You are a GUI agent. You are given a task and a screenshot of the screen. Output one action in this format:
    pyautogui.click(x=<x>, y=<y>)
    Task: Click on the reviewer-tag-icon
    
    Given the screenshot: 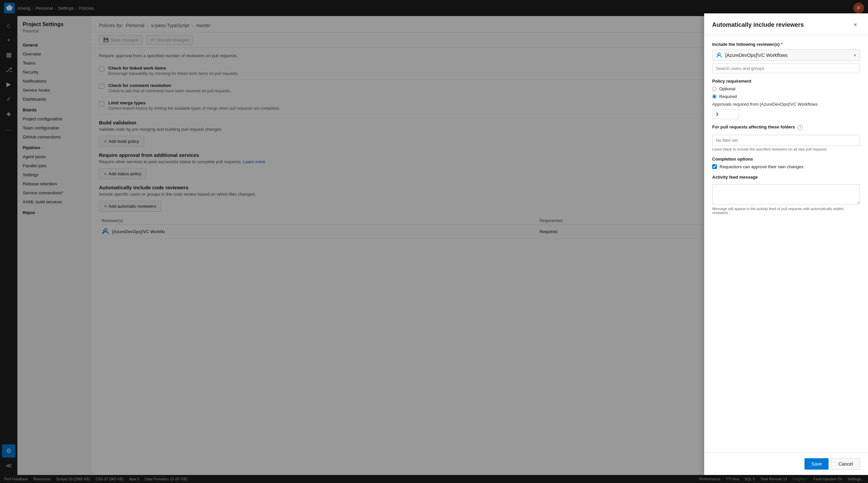 What is the action you would take?
    pyautogui.click(x=719, y=55)
    